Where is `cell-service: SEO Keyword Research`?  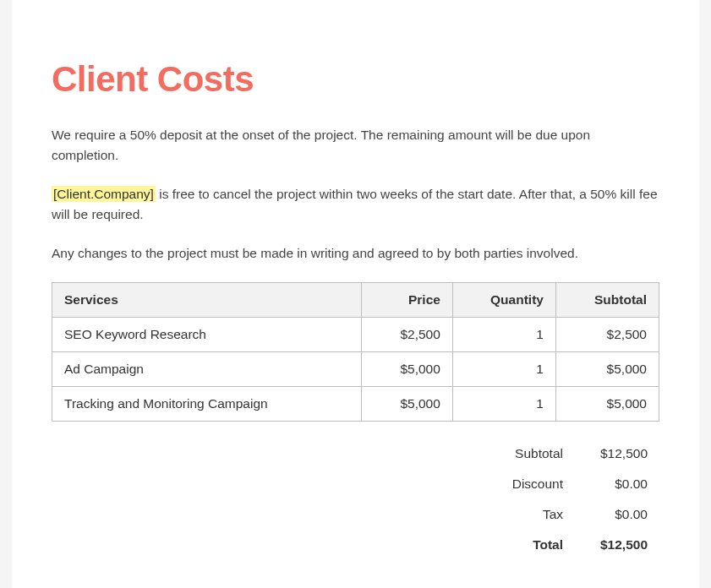 cell-service: SEO Keyword Research is located at coordinates (207, 335).